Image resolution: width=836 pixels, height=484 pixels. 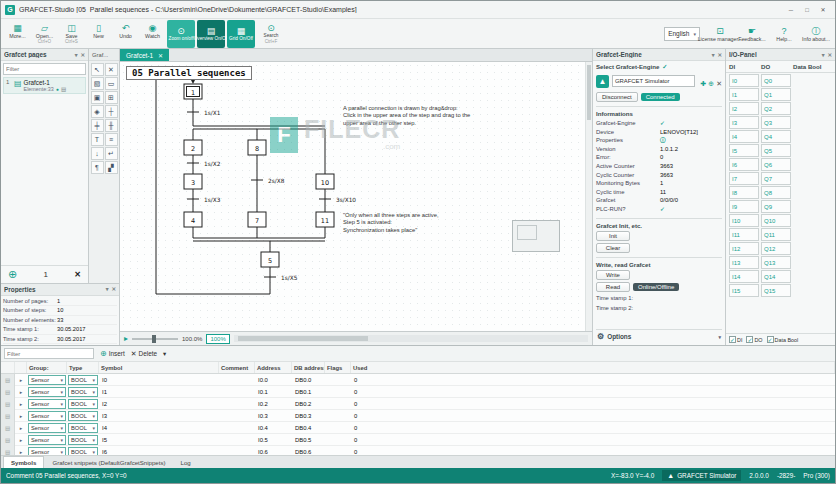 What do you see at coordinates (816, 34) in the screenshot?
I see `toolbar-info-about-button: ⓘInfo about...` at bounding box center [816, 34].